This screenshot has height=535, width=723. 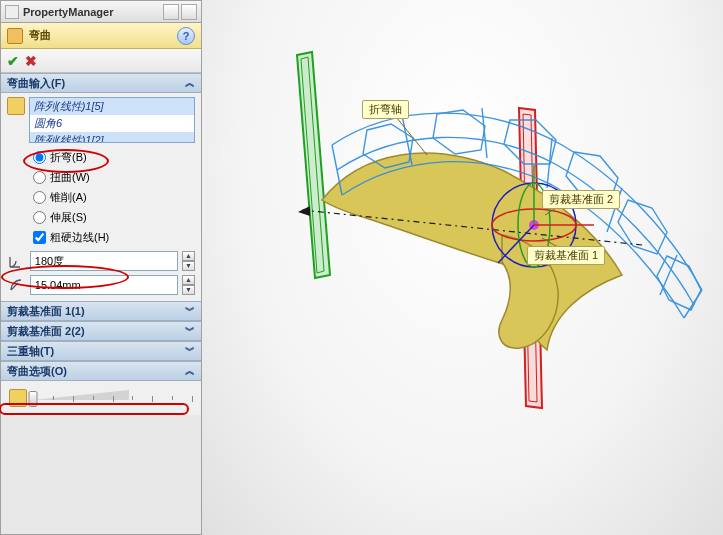 What do you see at coordinates (188, 280) in the screenshot?
I see `radius-spin-up: ▲` at bounding box center [188, 280].